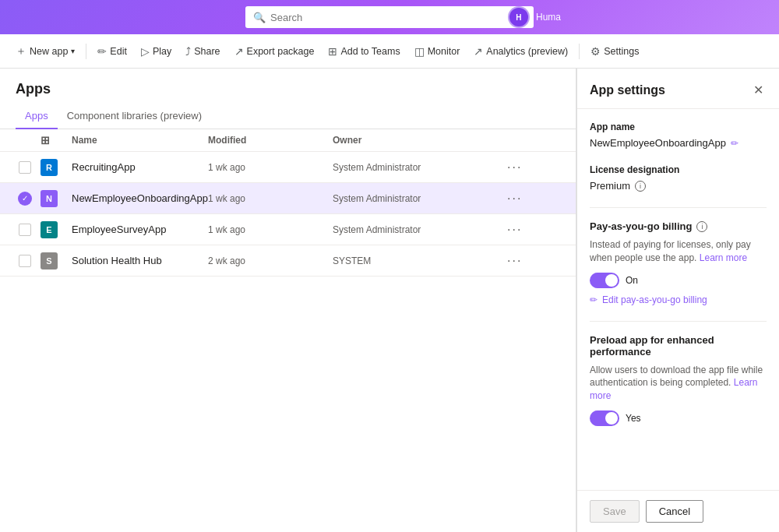 This screenshot has height=532, width=779. Describe the element at coordinates (678, 136) in the screenshot. I see `app-name-section: App name NewEmployeeOnboardingApp ✏` at that location.